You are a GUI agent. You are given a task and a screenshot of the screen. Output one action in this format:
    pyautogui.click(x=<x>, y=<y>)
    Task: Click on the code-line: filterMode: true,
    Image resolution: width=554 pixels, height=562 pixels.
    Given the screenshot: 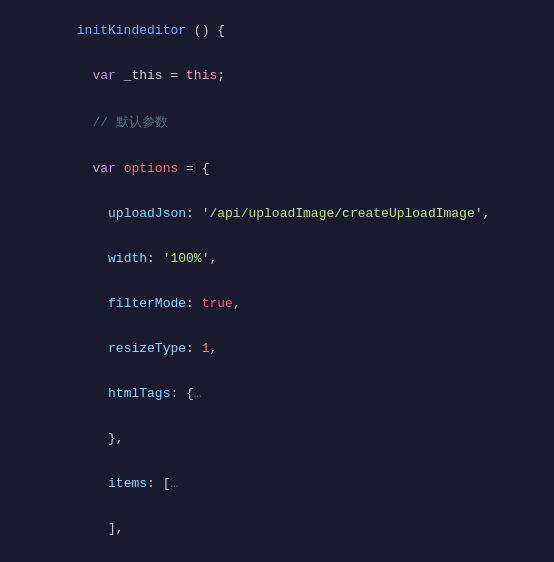 What is the action you would take?
    pyautogui.click(x=277, y=304)
    